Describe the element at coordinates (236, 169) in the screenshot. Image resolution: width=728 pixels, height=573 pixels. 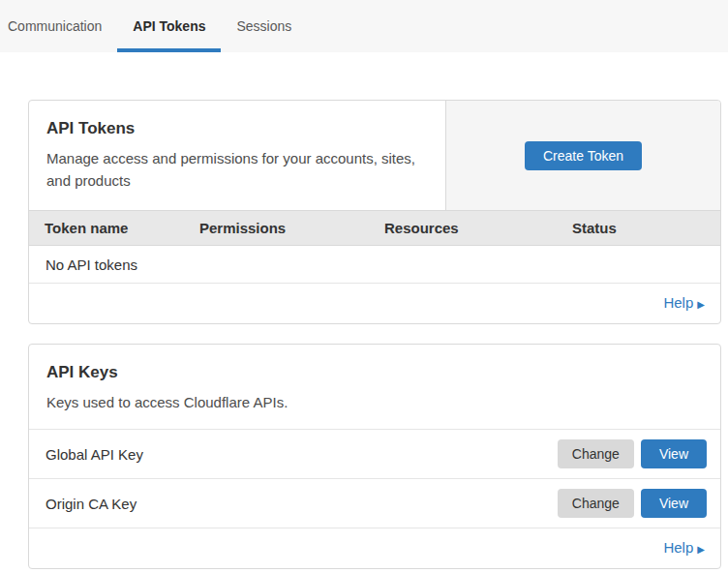
I see `api-tokens-description: Manage access and permissions for your a…` at that location.